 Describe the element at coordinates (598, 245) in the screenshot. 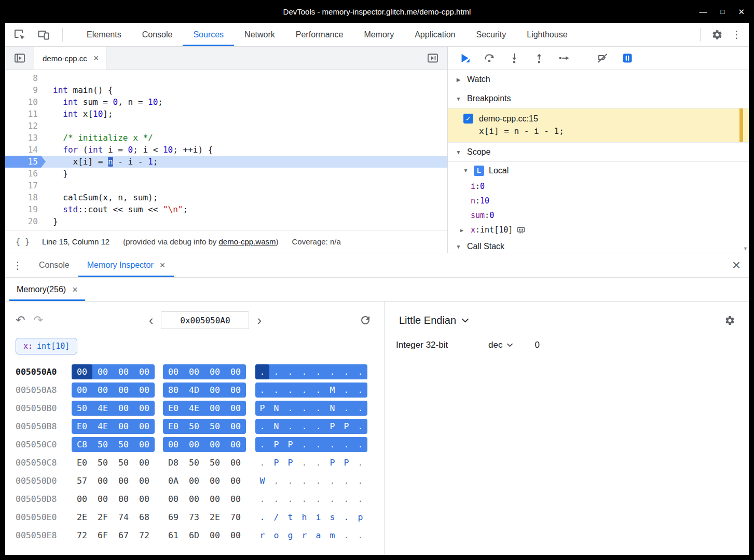

I see `call-stack-section-header: ▼ Call Stack` at that location.